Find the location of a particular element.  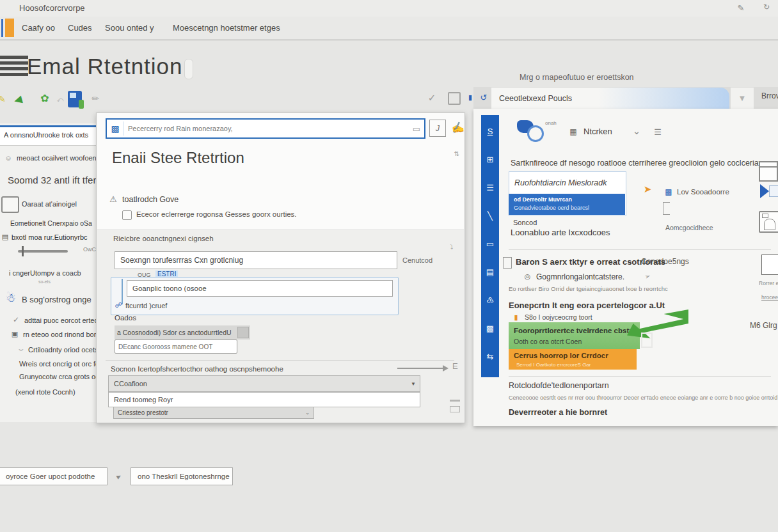

mail-forward-icon is located at coordinates (769, 191).